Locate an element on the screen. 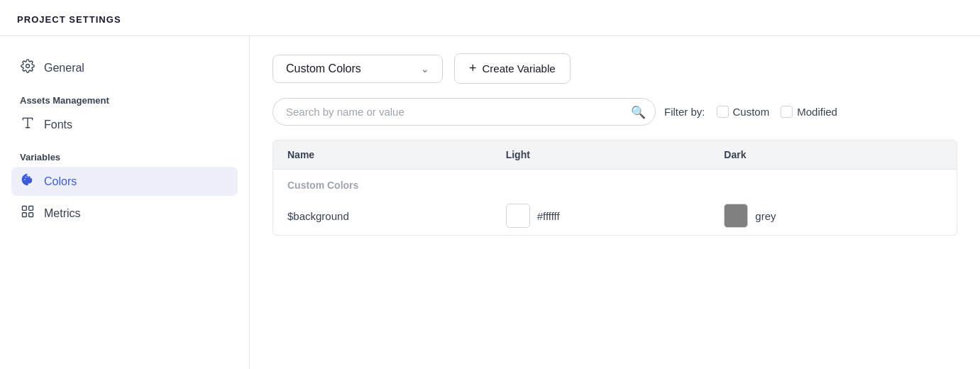 This screenshot has width=980, height=369. create-variable-label: Create Variable is located at coordinates (519, 68).